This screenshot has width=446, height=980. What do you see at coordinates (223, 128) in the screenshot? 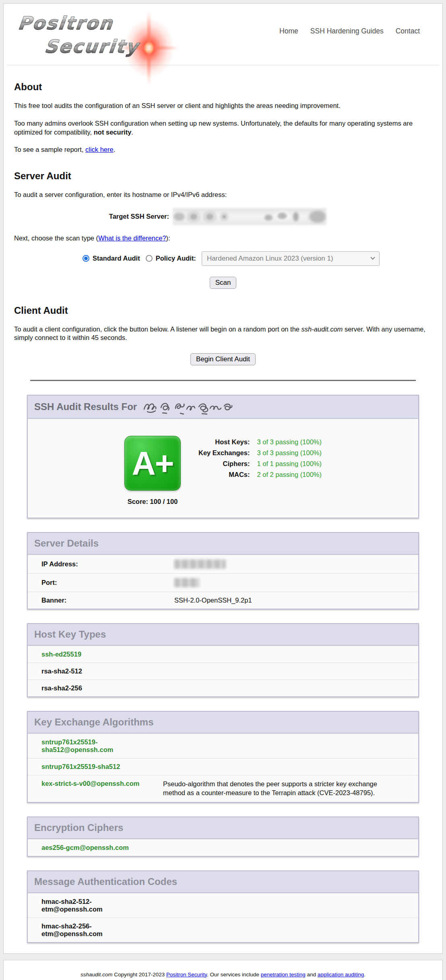
I see `about-paragraph-2: Too many admins overlook SSH configurati…` at bounding box center [223, 128].